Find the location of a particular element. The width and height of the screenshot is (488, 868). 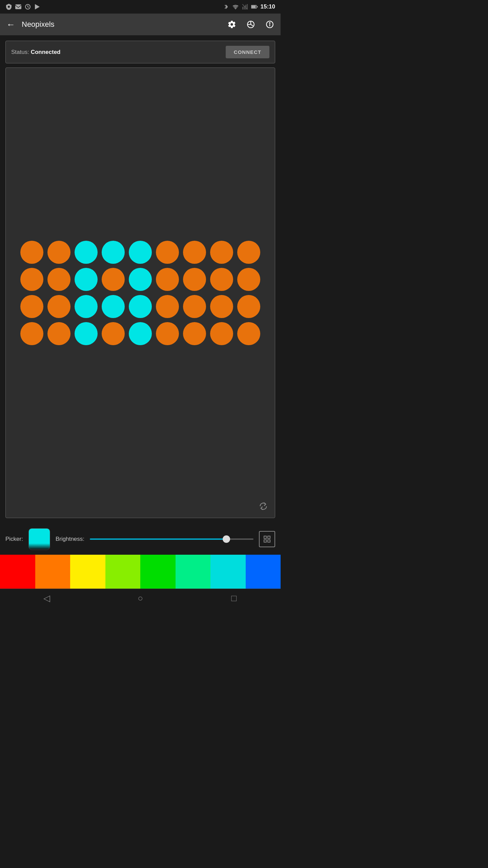

time-display: 15:10 is located at coordinates (268, 7).